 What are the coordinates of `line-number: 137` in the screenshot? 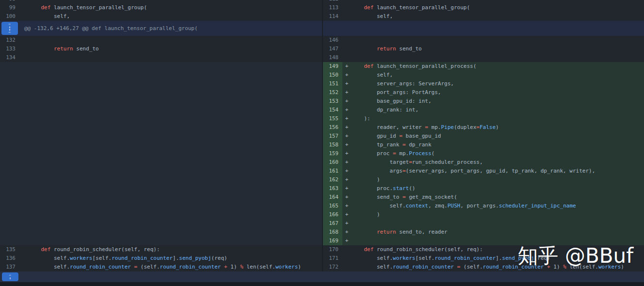 It's located at (10, 267).